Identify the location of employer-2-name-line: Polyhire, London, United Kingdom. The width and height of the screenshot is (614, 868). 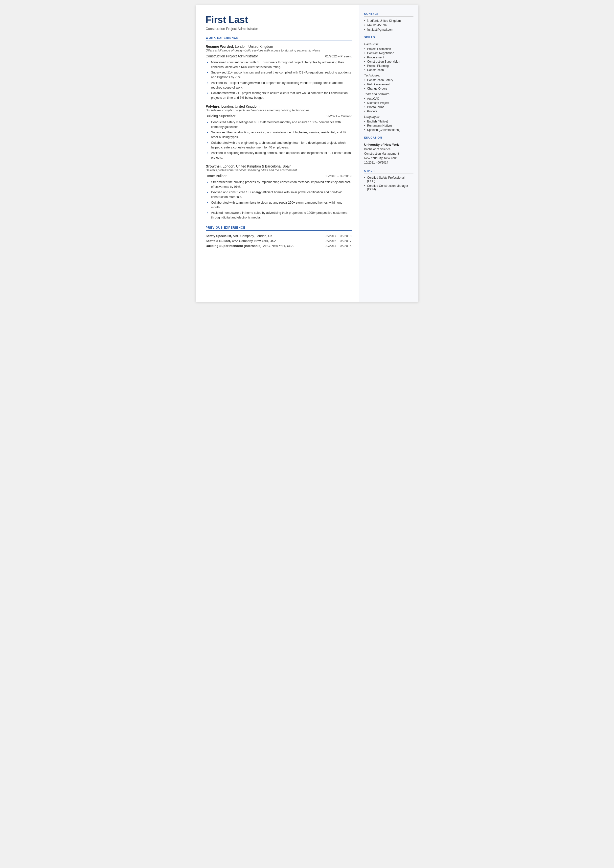
(279, 106).